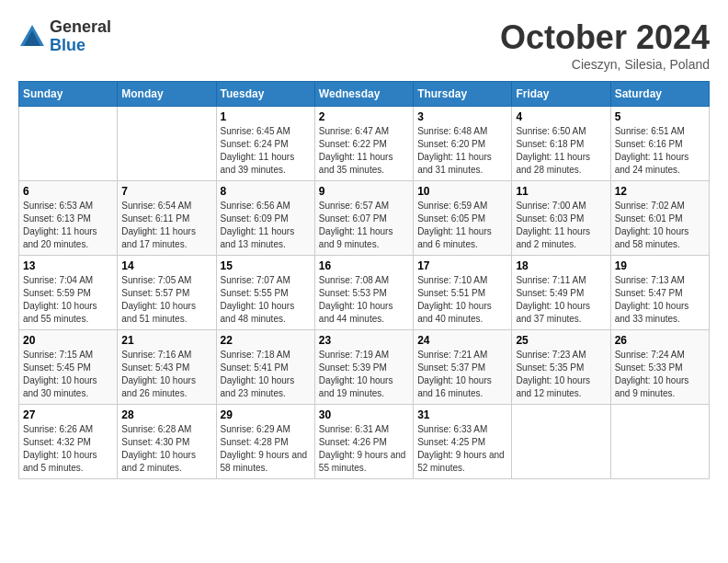 Image resolution: width=728 pixels, height=563 pixels. What do you see at coordinates (364, 94) in the screenshot?
I see `col-wednesday: Wednesday` at bounding box center [364, 94].